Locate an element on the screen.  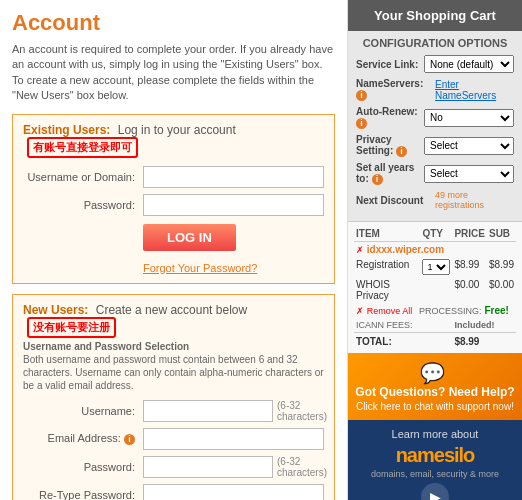
namesilo-logo: namesilo is located at coordinates (435, 456).